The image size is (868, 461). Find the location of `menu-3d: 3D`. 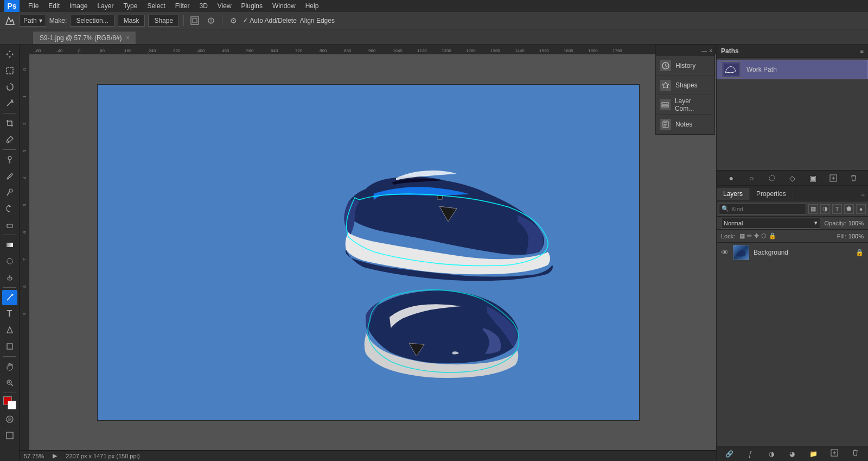

menu-3d: 3D is located at coordinates (203, 6).